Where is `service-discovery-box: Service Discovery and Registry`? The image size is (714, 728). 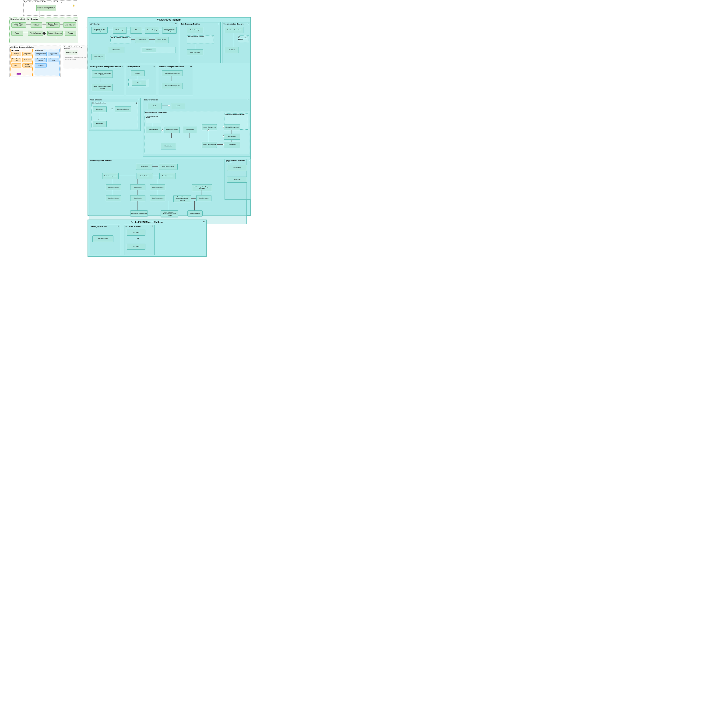
service-discovery-box: Service Discovery and Registry is located at coordinates (170, 30).